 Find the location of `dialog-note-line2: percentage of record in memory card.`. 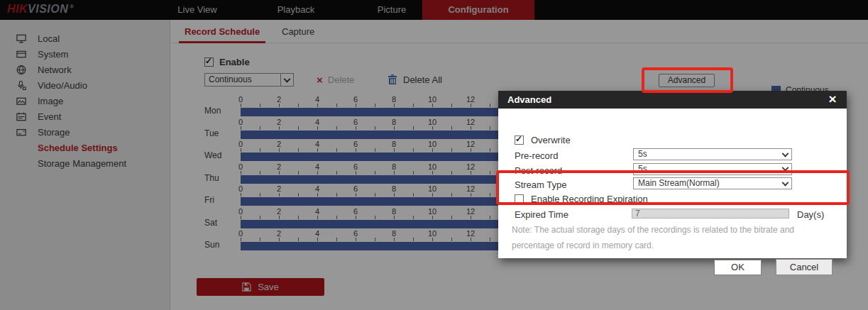

dialog-note-line2: percentage of record in memory card. is located at coordinates (583, 245).